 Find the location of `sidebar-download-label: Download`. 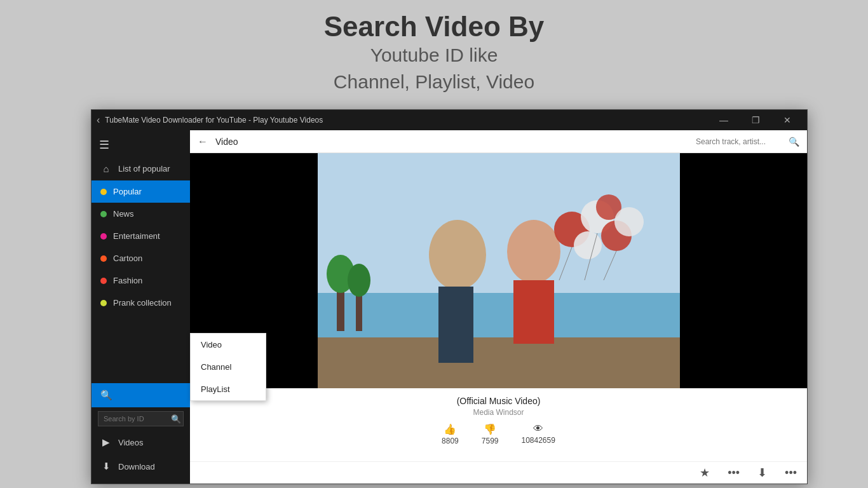

sidebar-download-label: Download is located at coordinates (137, 466).